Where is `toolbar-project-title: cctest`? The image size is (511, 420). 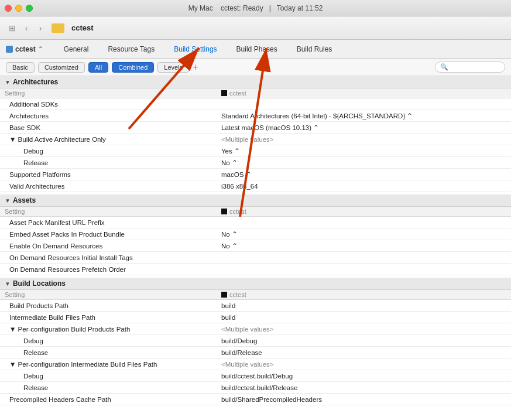 toolbar-project-title: cctest is located at coordinates (83, 28).